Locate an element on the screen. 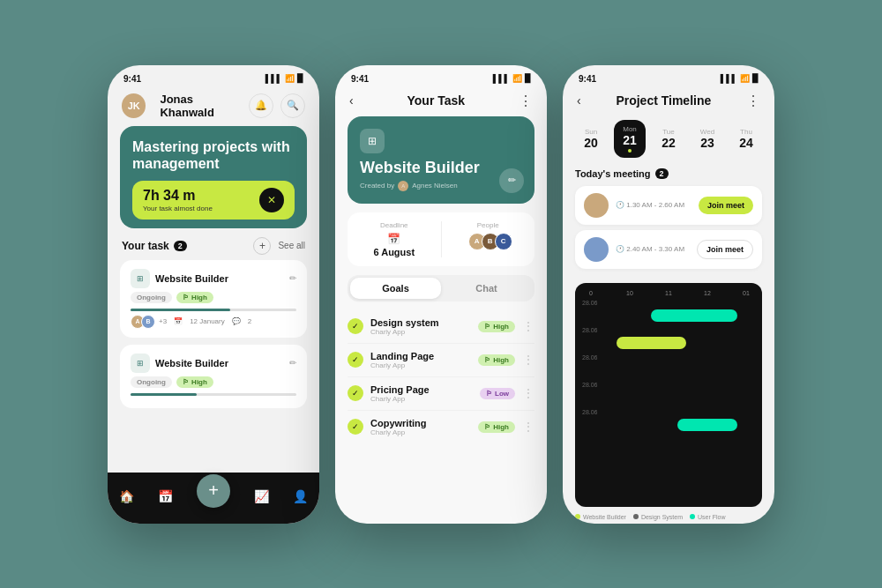 This screenshot has width=882, height=588. gantt-legend: Website Builder Design System User Flow is located at coordinates (669, 517).